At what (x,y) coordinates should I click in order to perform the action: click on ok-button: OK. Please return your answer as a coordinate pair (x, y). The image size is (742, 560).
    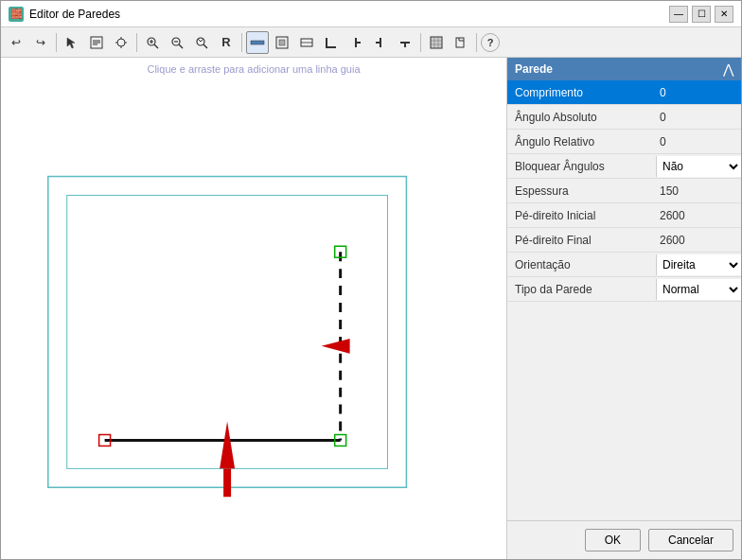
    Looking at the image, I should click on (613, 540).